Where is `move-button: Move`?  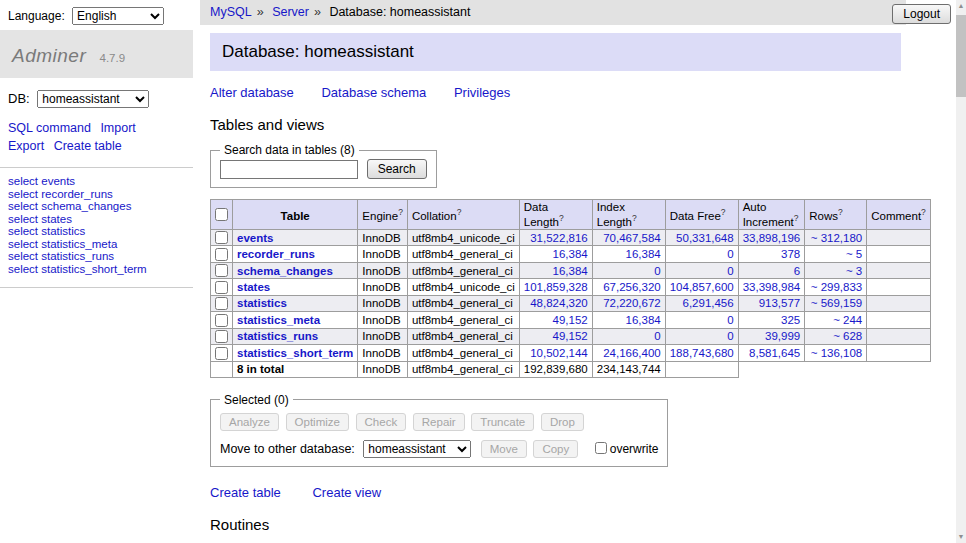 move-button: Move is located at coordinates (504, 449).